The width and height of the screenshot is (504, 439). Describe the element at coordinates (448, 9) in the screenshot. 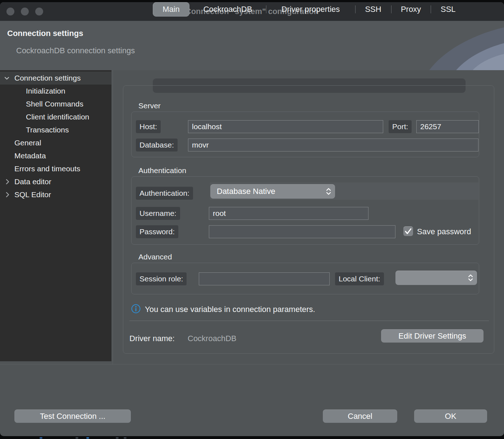

I see `tab-ssl: SSL` at that location.